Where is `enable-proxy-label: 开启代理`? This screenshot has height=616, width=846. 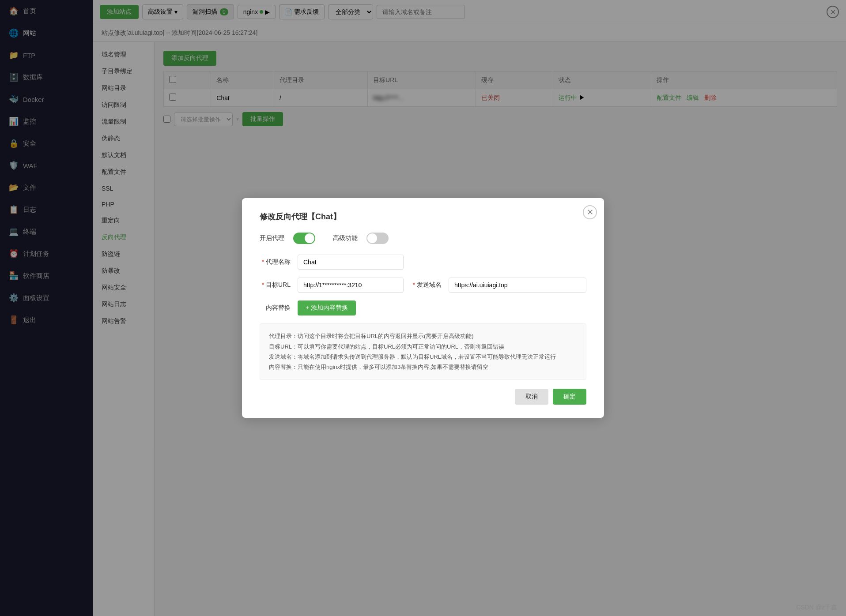 enable-proxy-label: 开启代理 is located at coordinates (272, 238).